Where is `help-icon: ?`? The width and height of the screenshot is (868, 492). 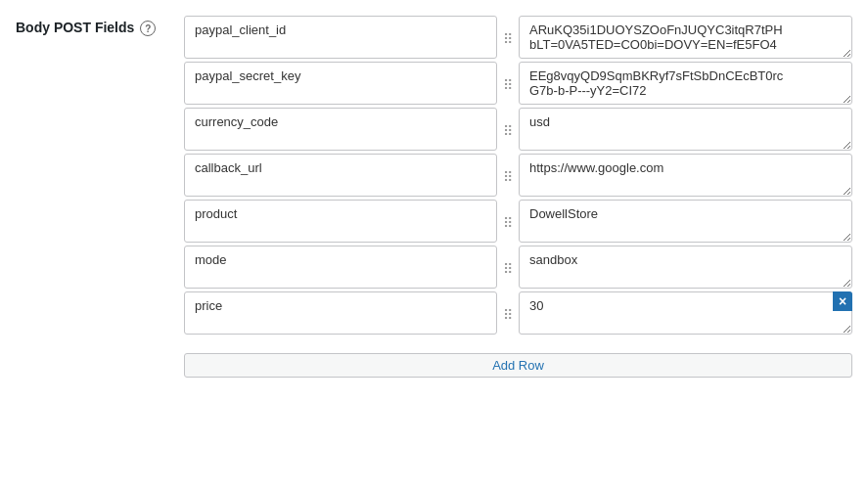
help-icon: ? is located at coordinates (148, 28).